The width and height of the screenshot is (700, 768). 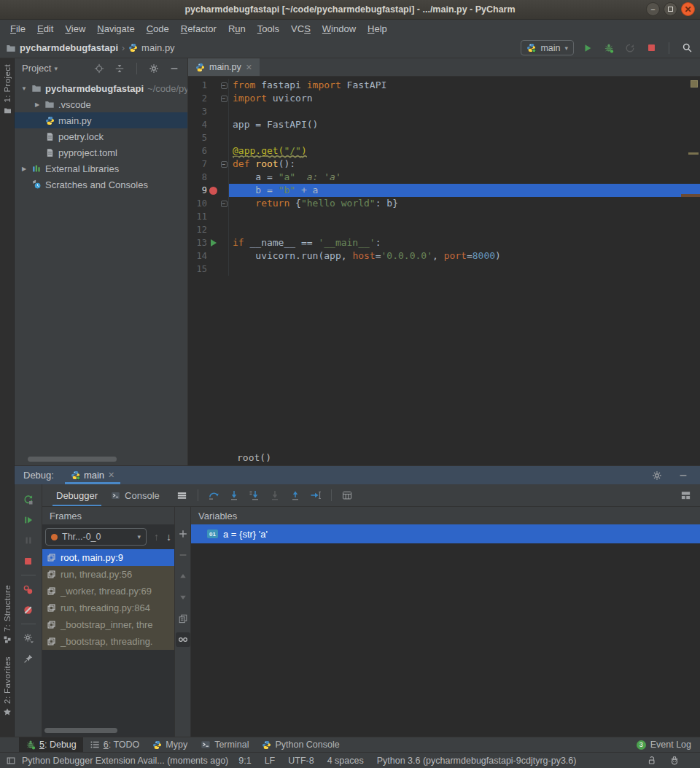 I want to click on previous-frame-button: ↑, so click(x=156, y=537).